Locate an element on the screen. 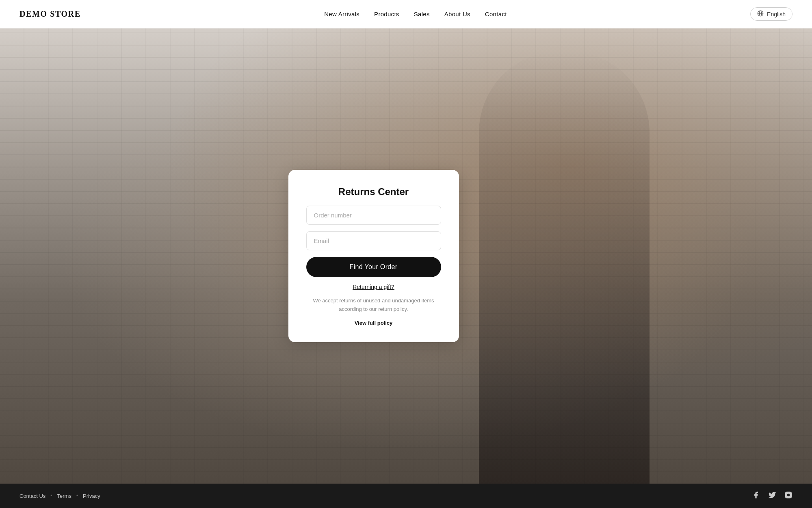  returns-center-card: Returns Center Find Your Order Returning… is located at coordinates (374, 256).